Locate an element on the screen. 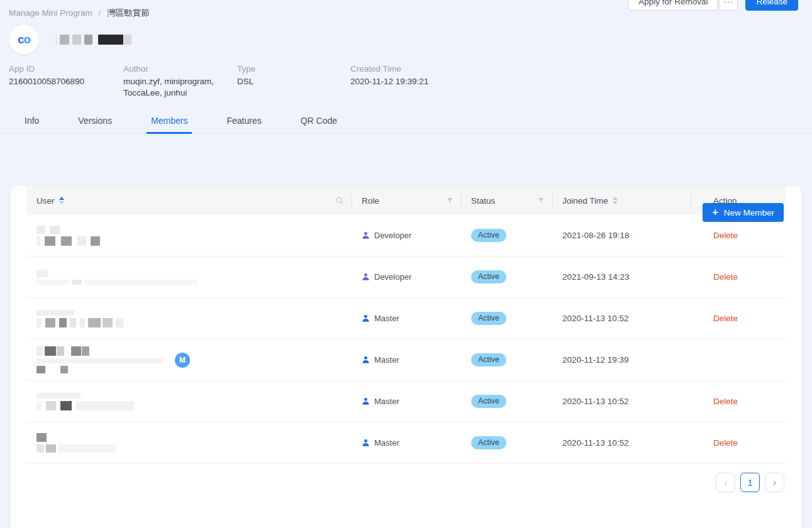 The height and width of the screenshot is (528, 812). action-cell is located at coordinates (738, 360).